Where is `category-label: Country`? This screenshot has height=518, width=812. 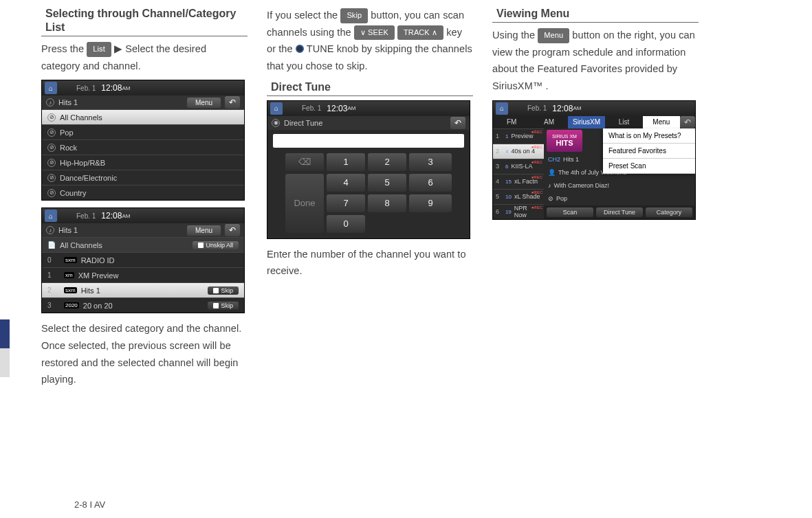 category-label: Country is located at coordinates (73, 193).